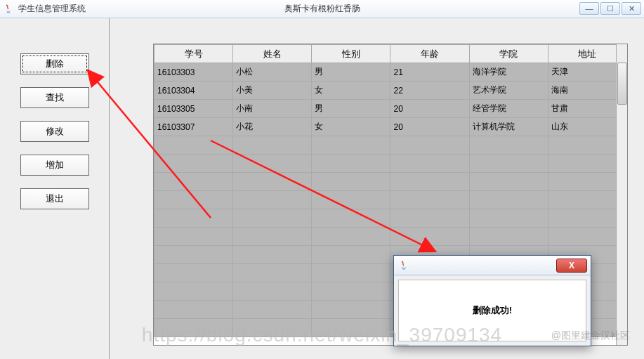  What do you see at coordinates (390, 91) in the screenshot?
I see `table-row: 16103304小美女22艺术学院海南` at bounding box center [390, 91].